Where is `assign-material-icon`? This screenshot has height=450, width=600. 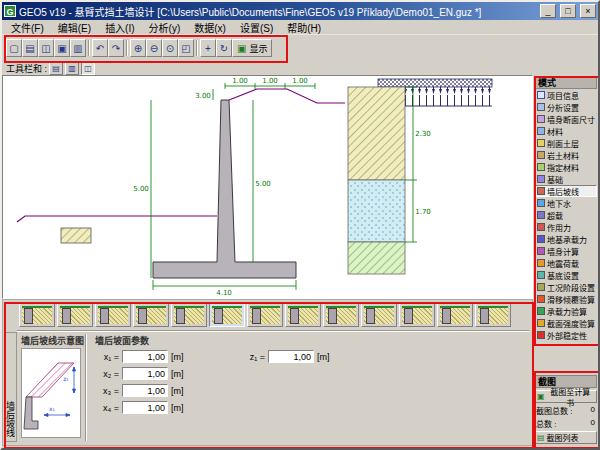
assign-material-icon is located at coordinates (541, 167).